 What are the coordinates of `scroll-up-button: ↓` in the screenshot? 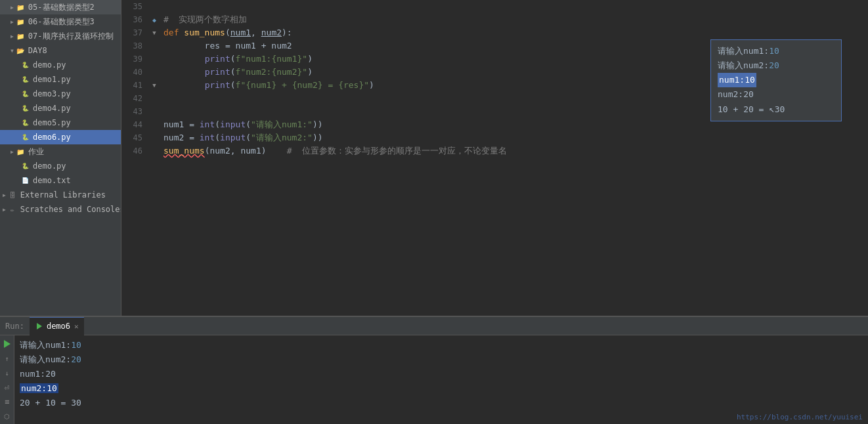 It's located at (7, 373).